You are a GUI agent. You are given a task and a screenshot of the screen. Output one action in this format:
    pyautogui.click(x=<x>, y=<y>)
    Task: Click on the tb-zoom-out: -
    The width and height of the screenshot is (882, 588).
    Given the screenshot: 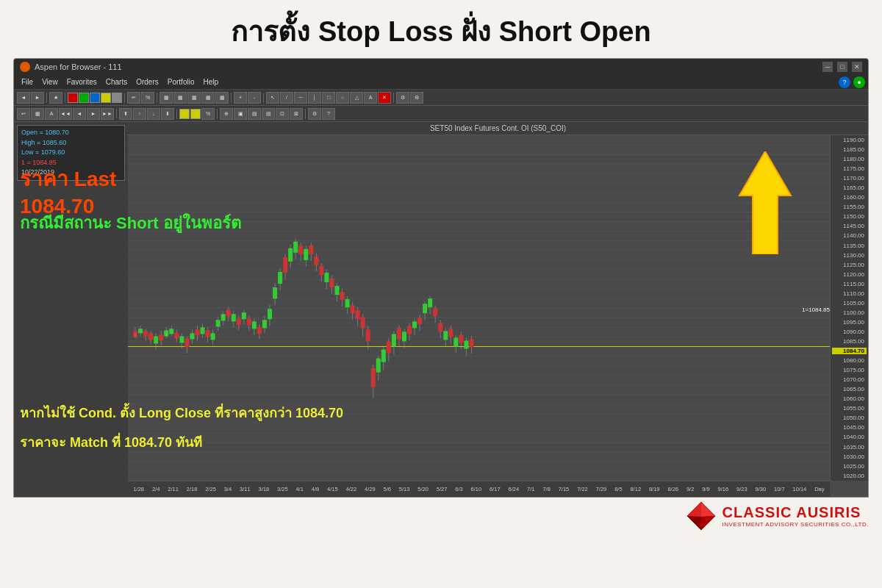 What is the action you would take?
    pyautogui.click(x=254, y=98)
    